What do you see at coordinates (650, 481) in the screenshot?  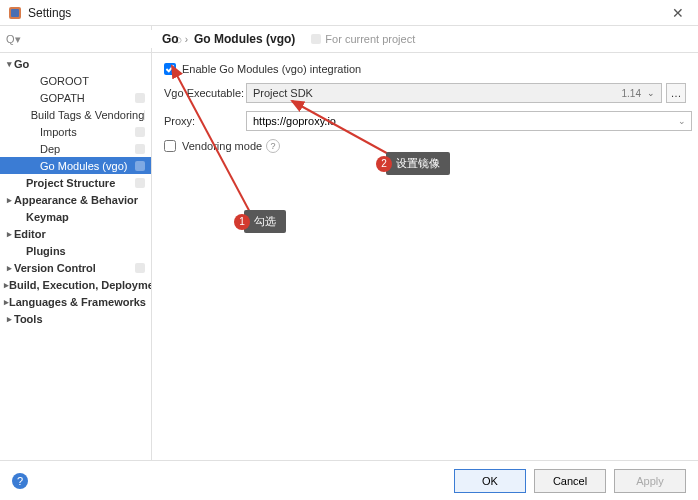 I see `apply-button: Apply` at bounding box center [650, 481].